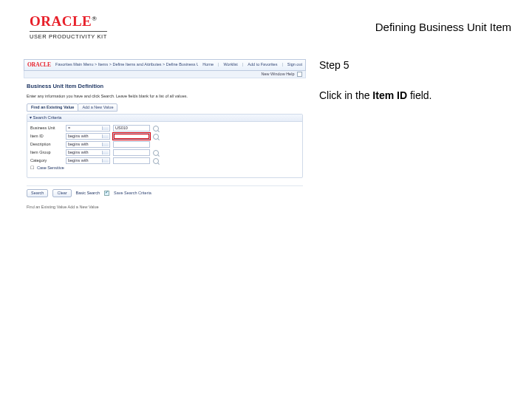 The image size is (532, 399). Describe the element at coordinates (415, 65) in the screenshot. I see `step-label: Step 5` at that location.